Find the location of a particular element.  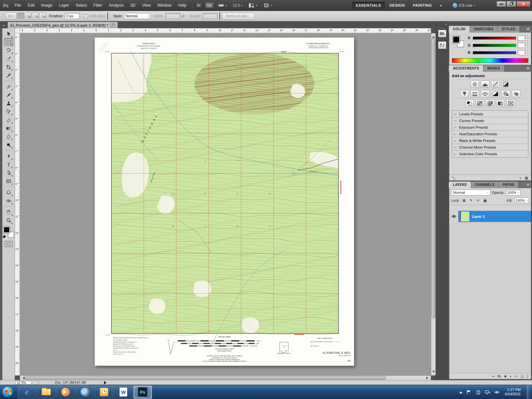

lasso-tool is located at coordinates (9, 51).